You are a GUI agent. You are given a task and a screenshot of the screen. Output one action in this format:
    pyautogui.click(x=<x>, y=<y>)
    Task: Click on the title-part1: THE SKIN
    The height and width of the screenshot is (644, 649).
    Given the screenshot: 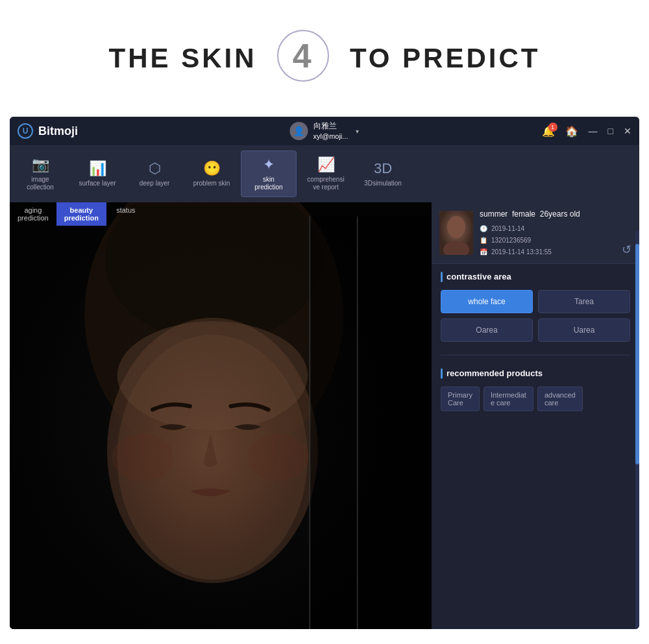 What is the action you would take?
    pyautogui.click(x=183, y=58)
    